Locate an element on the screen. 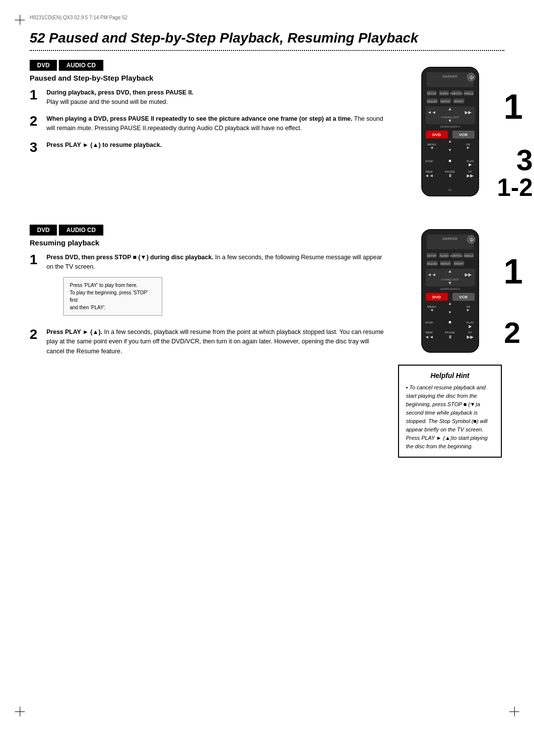  big-number-1: 1 is located at coordinates (513, 107).